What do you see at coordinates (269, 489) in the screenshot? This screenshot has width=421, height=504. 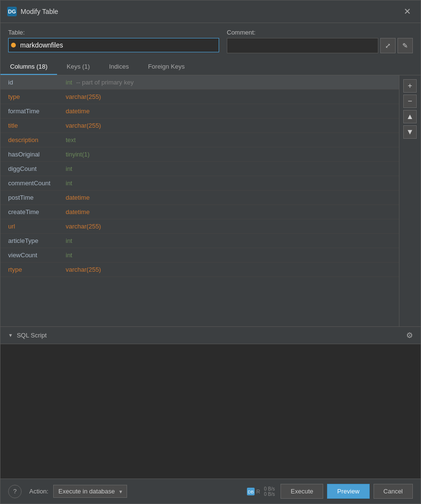 I see `upload-speed: 0 B/s` at bounding box center [269, 489].